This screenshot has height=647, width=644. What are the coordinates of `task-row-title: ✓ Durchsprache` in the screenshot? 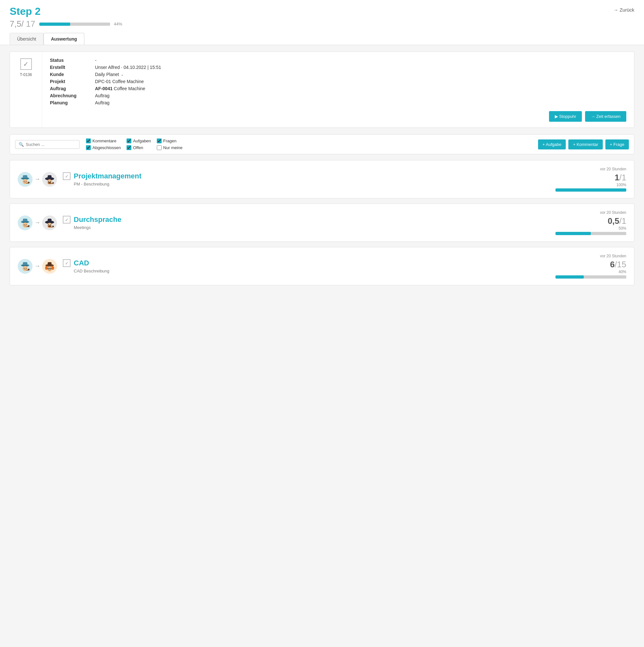 It's located at (306, 220).